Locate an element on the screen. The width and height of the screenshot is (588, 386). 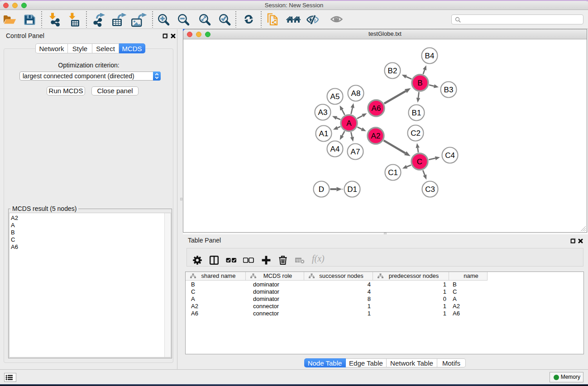
svg-text: B is located at coordinates (420, 83).